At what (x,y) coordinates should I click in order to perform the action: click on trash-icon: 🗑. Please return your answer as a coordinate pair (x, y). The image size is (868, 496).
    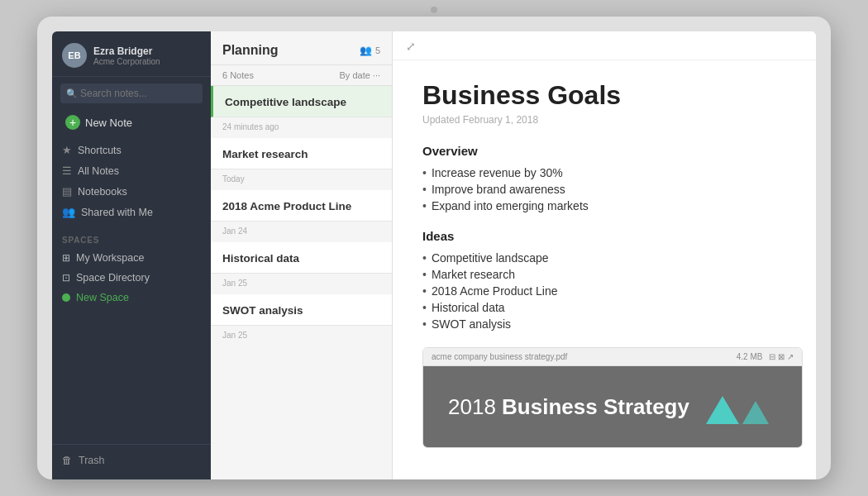
    Looking at the image, I should click on (68, 460).